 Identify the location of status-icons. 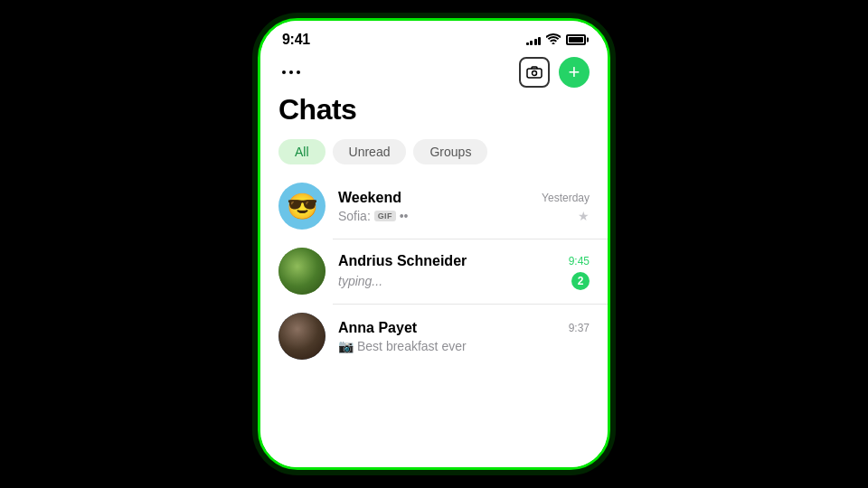
(557, 40).